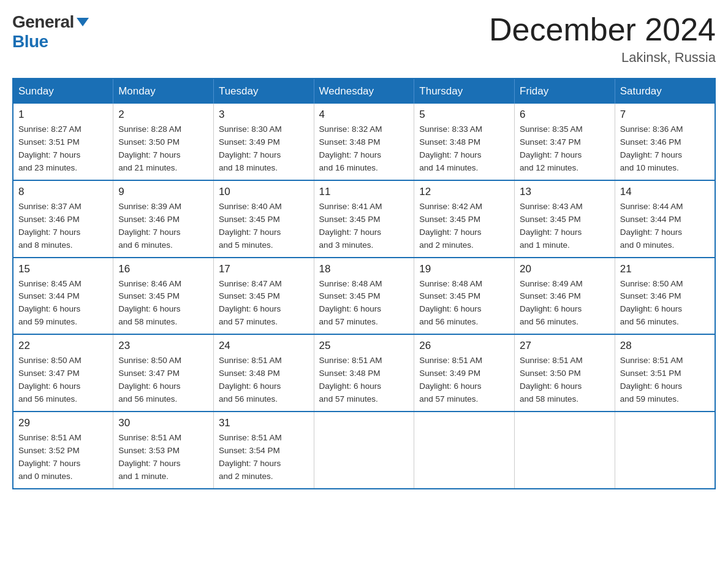 This screenshot has width=728, height=563. I want to click on day-info: Sunrise: 8:51 AMSunset: 3:53 PMDaylight:…, so click(163, 458).